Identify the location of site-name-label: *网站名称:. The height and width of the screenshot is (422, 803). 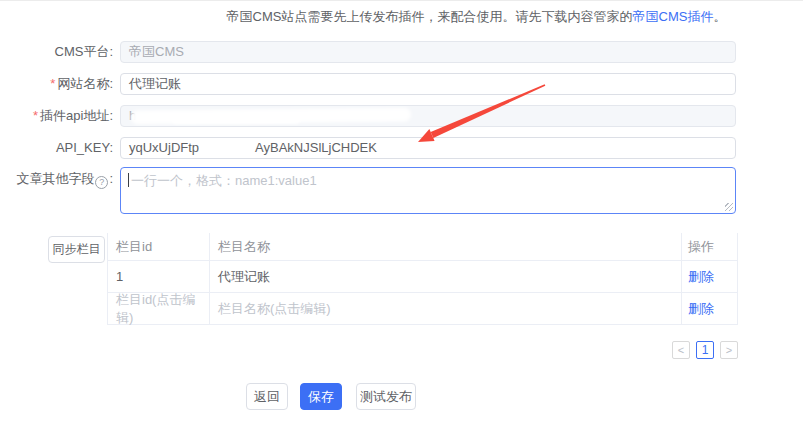
(56, 84).